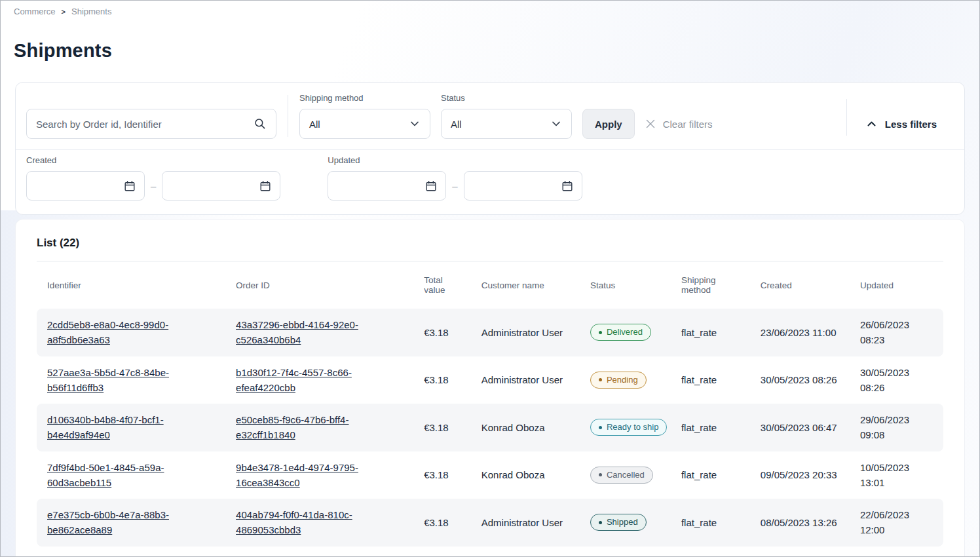 This screenshot has height=557, width=980. I want to click on less-filters-label: Less filters, so click(911, 125).